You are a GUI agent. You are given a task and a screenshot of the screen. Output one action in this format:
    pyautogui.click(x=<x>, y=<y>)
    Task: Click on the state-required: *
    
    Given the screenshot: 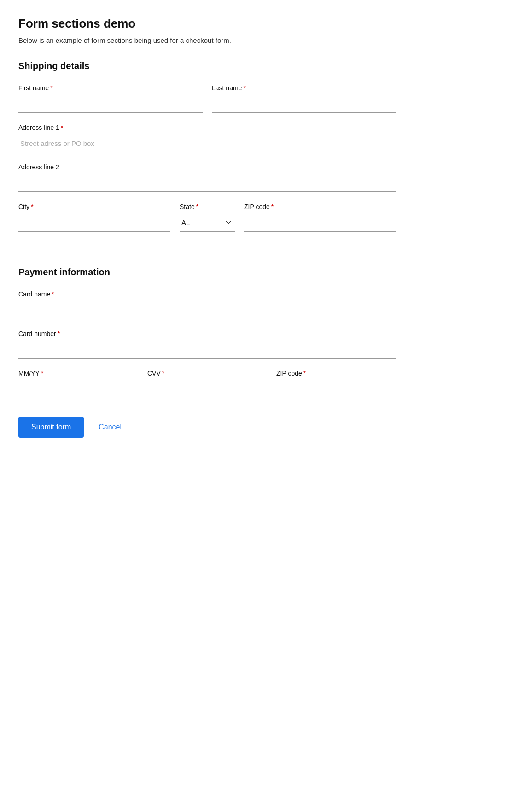 What is the action you would take?
    pyautogui.click(x=197, y=207)
    